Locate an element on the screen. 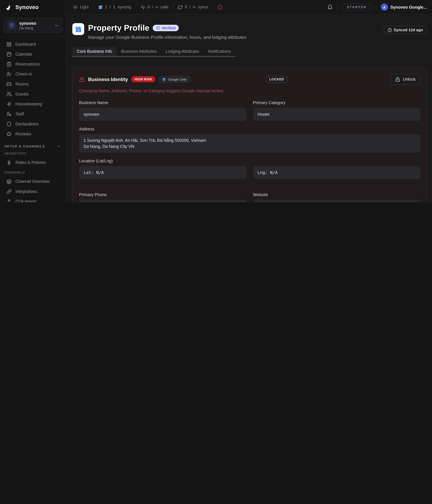 This screenshot has height=504, width=432. primary-category-field: Hostel is located at coordinates (337, 114).